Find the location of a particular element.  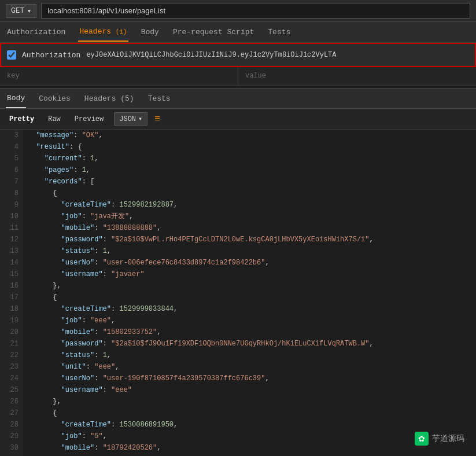

kv-row: key value is located at coordinates (238, 76).